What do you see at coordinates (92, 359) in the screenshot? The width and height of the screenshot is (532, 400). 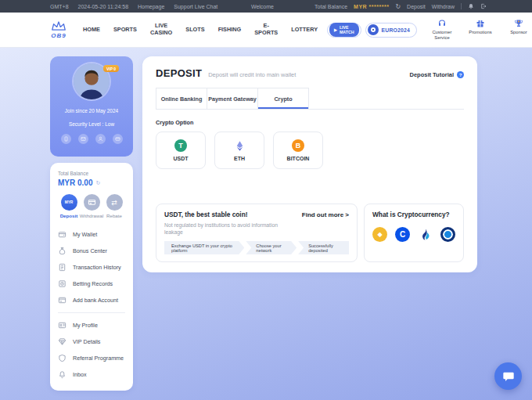 I see `sidebar-item-referral-programme: Referral Programme` at bounding box center [92, 359].